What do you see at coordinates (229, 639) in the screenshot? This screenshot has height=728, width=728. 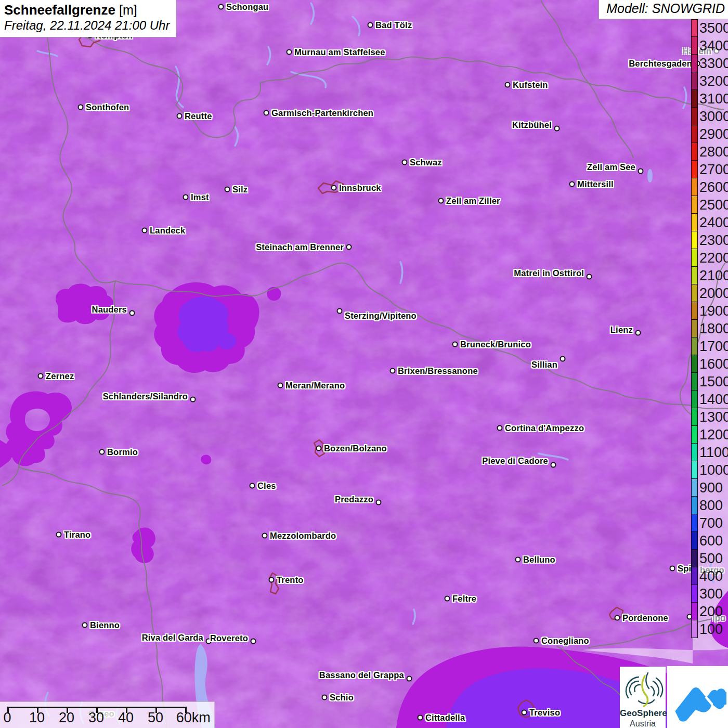 I see `city-label: Rovereto` at bounding box center [229, 639].